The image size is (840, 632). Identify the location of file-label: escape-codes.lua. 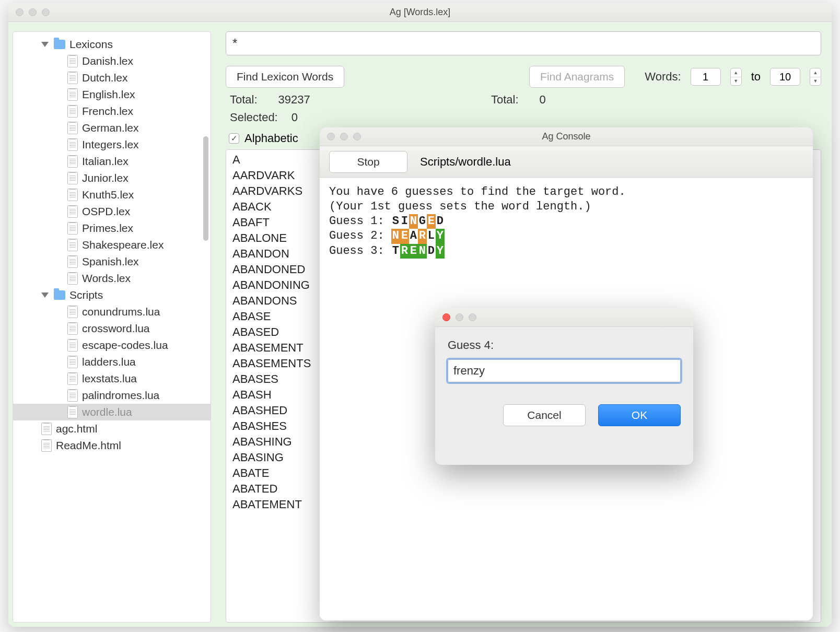
(125, 345).